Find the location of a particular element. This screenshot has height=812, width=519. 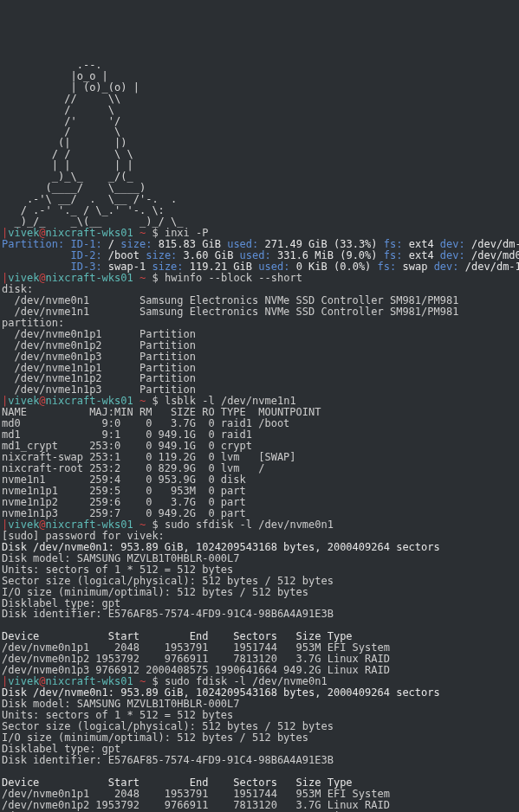

input-cmd-lsblk: lsblk -l /dev/nvme1n1 is located at coordinates (230, 401).